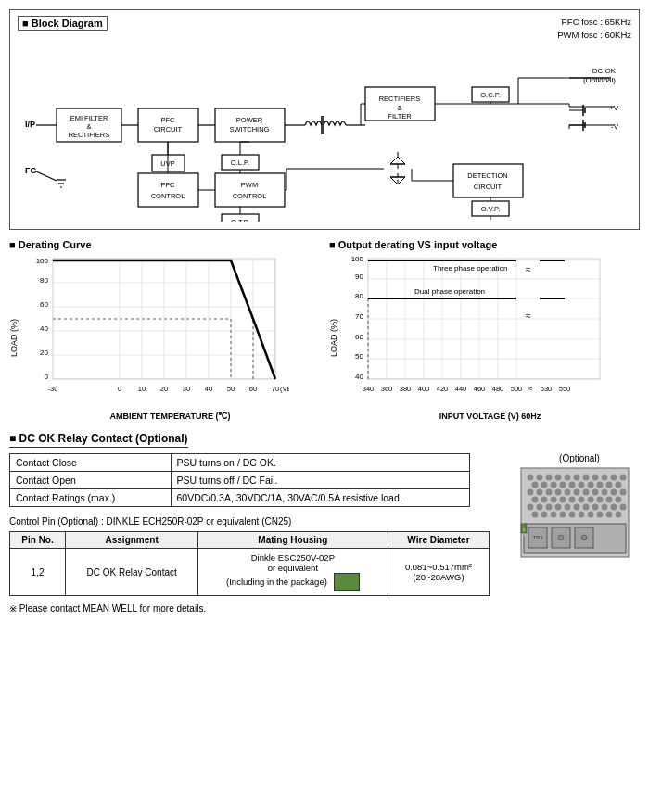 Image resolution: width=649 pixels, height=812 pixels. What do you see at coordinates (240, 163) in the screenshot?
I see `svg-text: O.L.P.` at bounding box center [240, 163].